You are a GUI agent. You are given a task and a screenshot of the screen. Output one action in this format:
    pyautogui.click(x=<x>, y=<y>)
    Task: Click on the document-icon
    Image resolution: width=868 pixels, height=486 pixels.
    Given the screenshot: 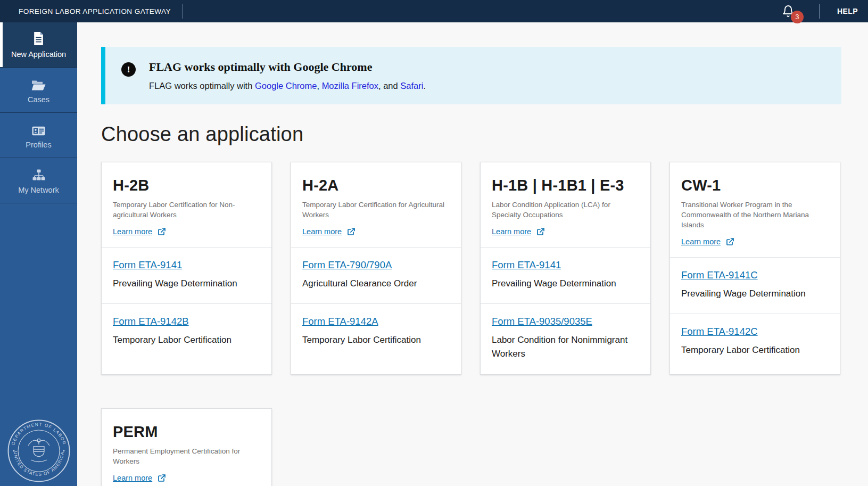 What is the action you would take?
    pyautogui.click(x=38, y=38)
    